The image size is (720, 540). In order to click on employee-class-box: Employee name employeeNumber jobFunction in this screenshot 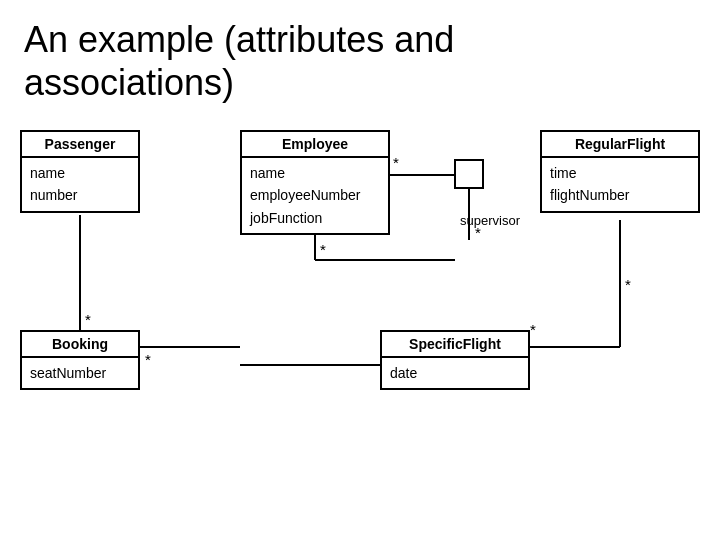, I will do `click(315, 182)`.